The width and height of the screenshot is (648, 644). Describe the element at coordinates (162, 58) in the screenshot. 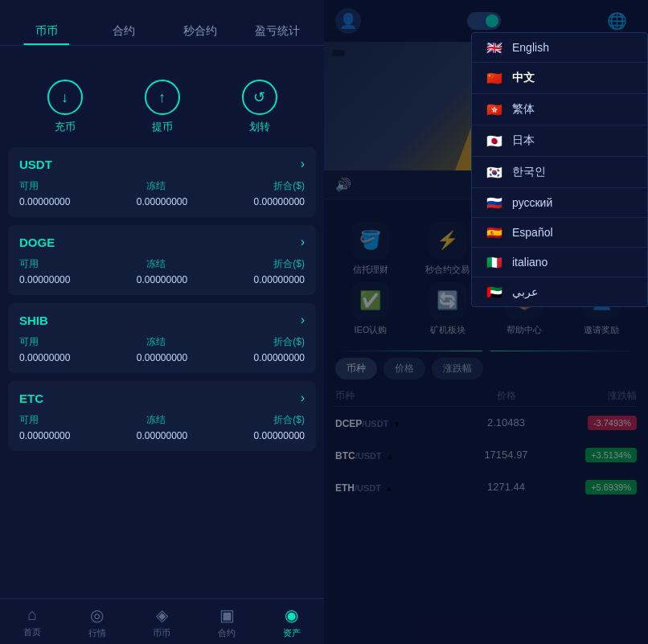

I see `asset-info` at that location.